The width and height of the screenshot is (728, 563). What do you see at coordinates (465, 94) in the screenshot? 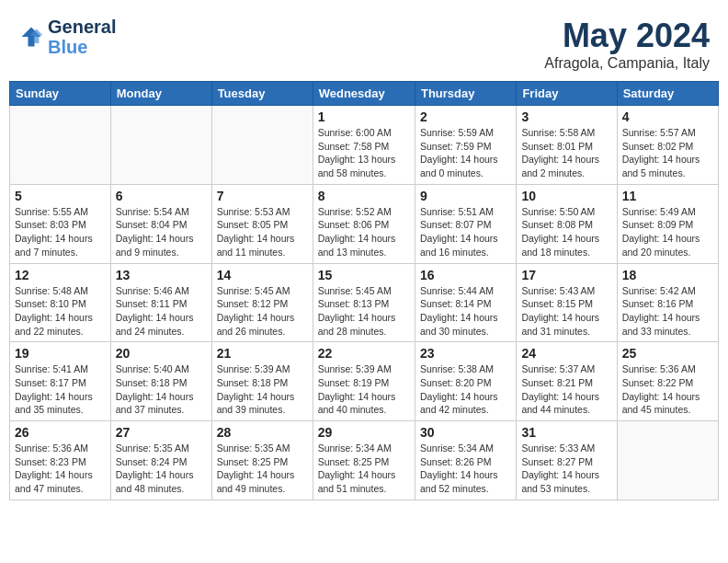
I see `weekday-thursday: Thursday` at bounding box center [465, 94].